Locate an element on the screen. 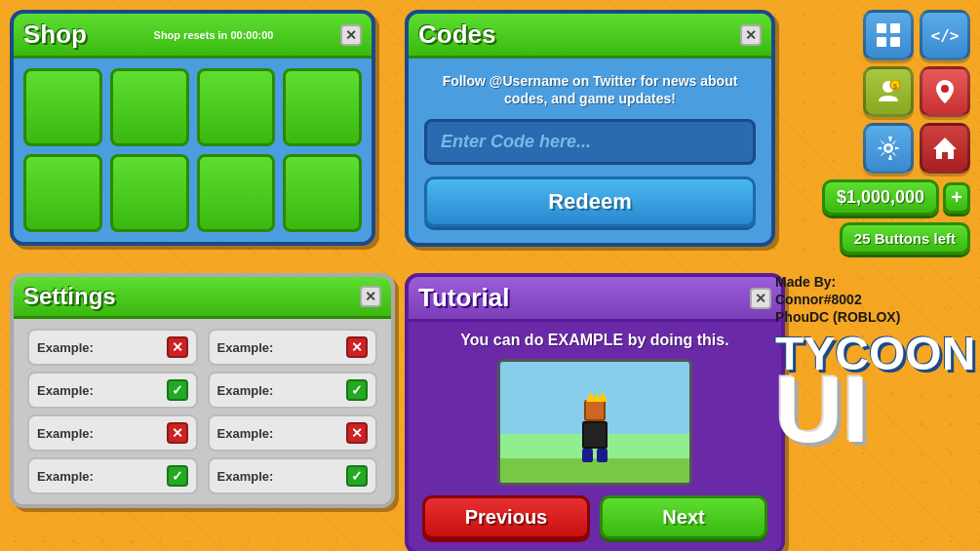 This screenshot has width=980, height=551. codes-header: Codes ✕ is located at coordinates (590, 36).